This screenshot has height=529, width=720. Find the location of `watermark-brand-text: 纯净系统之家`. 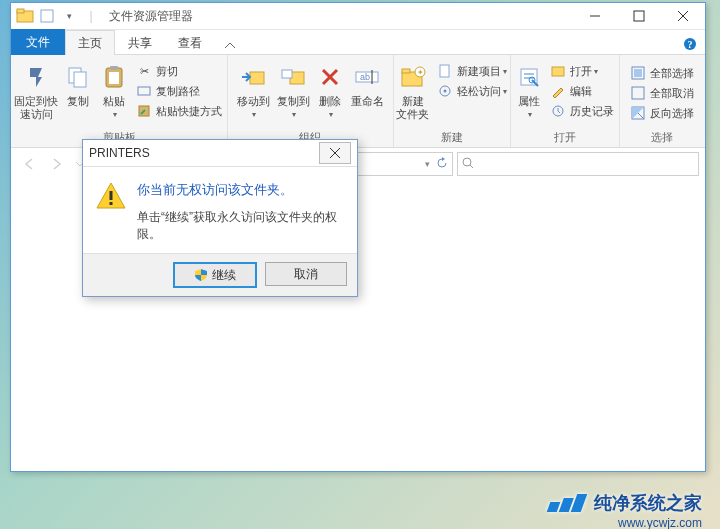

watermark-brand-text: 纯净系统之家 is located at coordinates (648, 503).